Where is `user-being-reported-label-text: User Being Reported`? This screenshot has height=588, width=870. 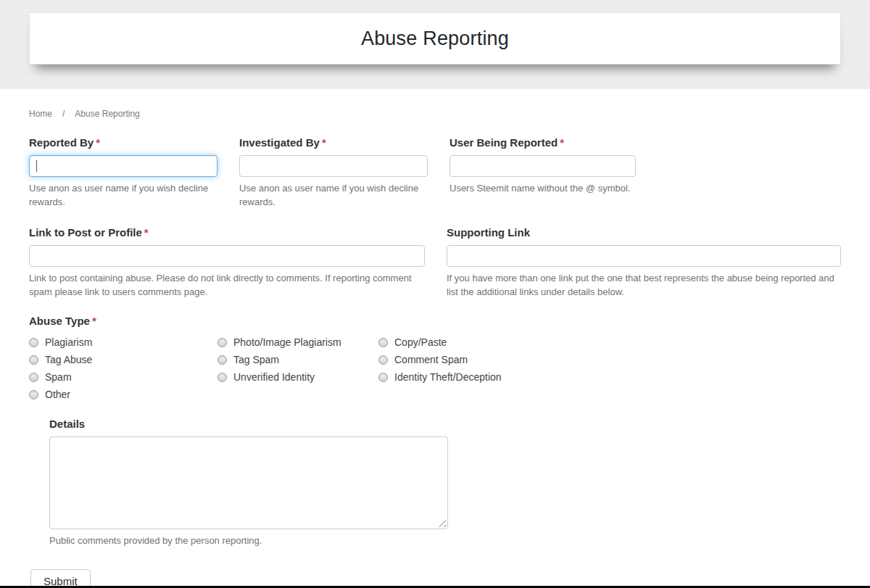 user-being-reported-label-text: User Being Reported is located at coordinates (503, 142).